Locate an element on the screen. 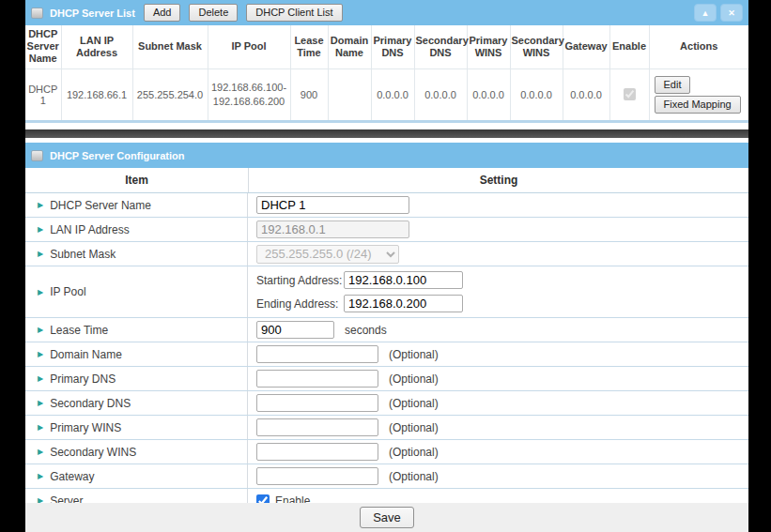 This screenshot has width=771, height=532. collapse-icon: ▲ is located at coordinates (705, 13).